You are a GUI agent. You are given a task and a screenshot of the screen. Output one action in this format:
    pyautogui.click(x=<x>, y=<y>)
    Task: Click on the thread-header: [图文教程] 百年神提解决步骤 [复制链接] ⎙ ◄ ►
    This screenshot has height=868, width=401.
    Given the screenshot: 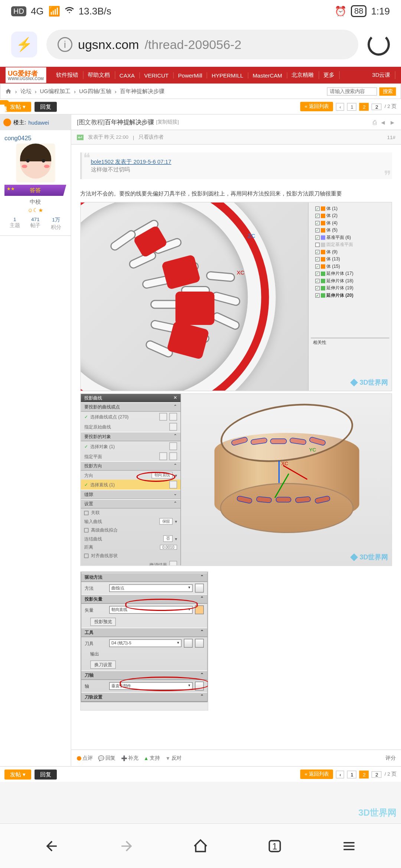 What is the action you would take?
    pyautogui.click(x=236, y=122)
    